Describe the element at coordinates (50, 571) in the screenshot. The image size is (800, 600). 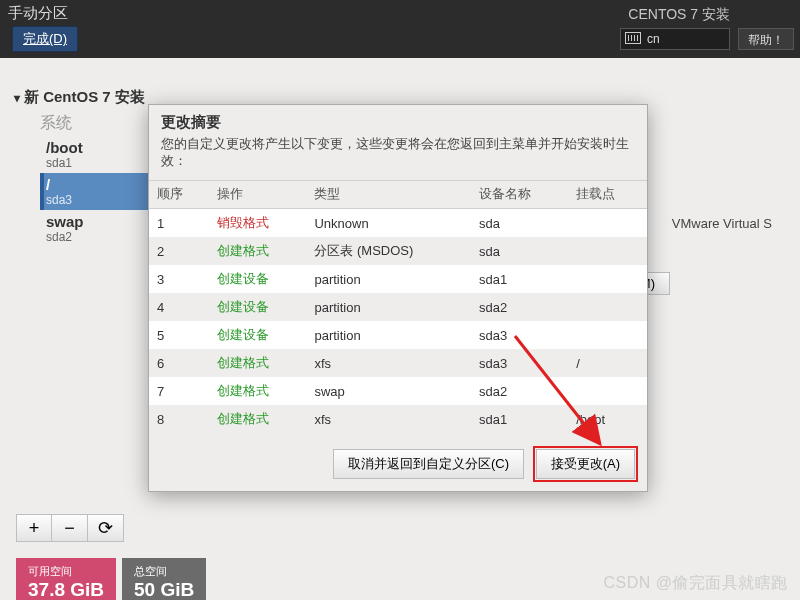
I see `available-space-label: 可用空间` at that location.